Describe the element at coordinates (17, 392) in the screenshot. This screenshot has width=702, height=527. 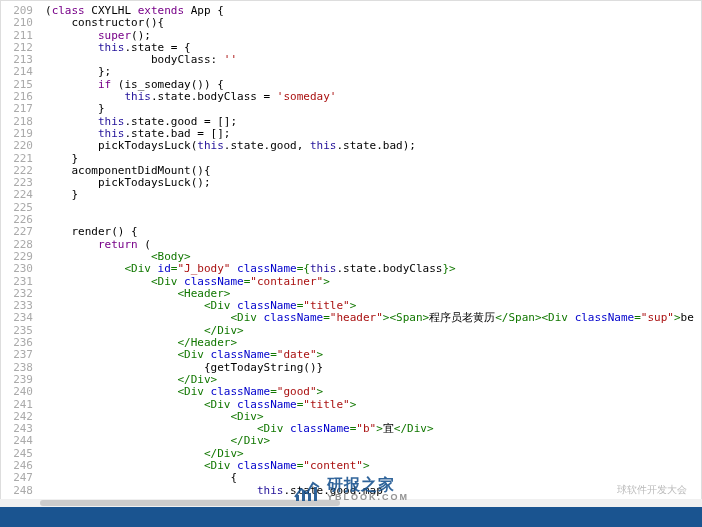
I see `line-number: 240` at that location.